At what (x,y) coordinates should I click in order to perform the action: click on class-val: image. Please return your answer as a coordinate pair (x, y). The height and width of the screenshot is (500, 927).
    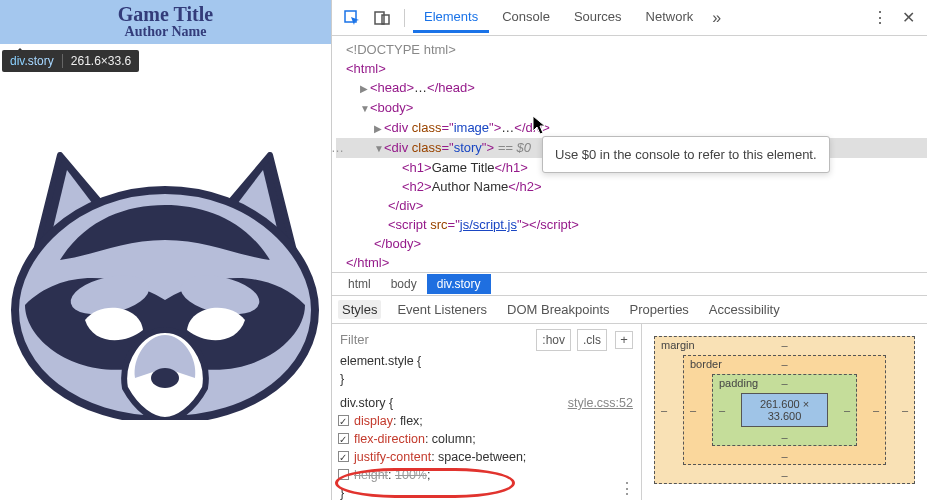
    Looking at the image, I should click on (472, 128).